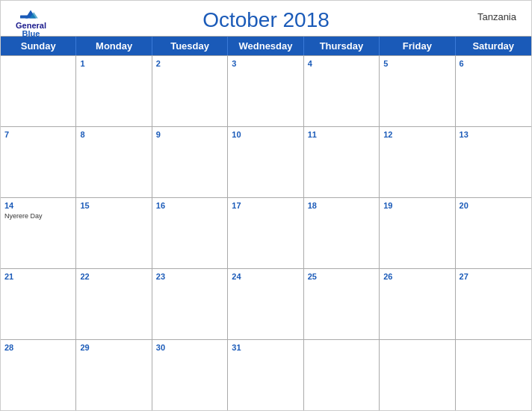 The width and height of the screenshot is (532, 411). Describe the element at coordinates (265, 135) in the screenshot. I see `day-number: 10` at that location.